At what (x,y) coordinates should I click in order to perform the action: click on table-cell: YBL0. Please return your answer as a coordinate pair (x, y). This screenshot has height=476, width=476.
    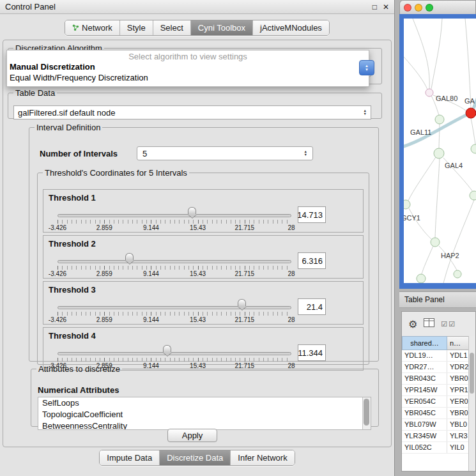
    Looking at the image, I should click on (459, 424).